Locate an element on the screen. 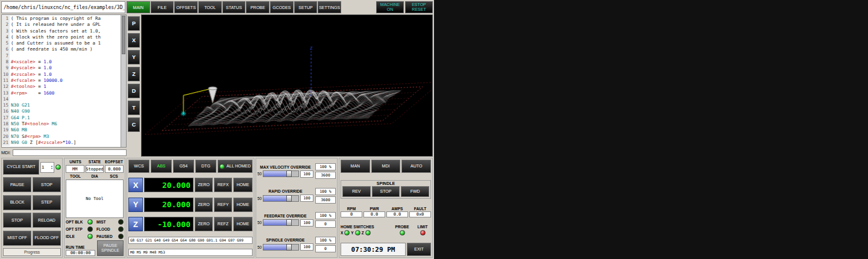  rapid-override: RAPID OVERRIDE 50 100 100 % 3600 is located at coordinates (297, 196).